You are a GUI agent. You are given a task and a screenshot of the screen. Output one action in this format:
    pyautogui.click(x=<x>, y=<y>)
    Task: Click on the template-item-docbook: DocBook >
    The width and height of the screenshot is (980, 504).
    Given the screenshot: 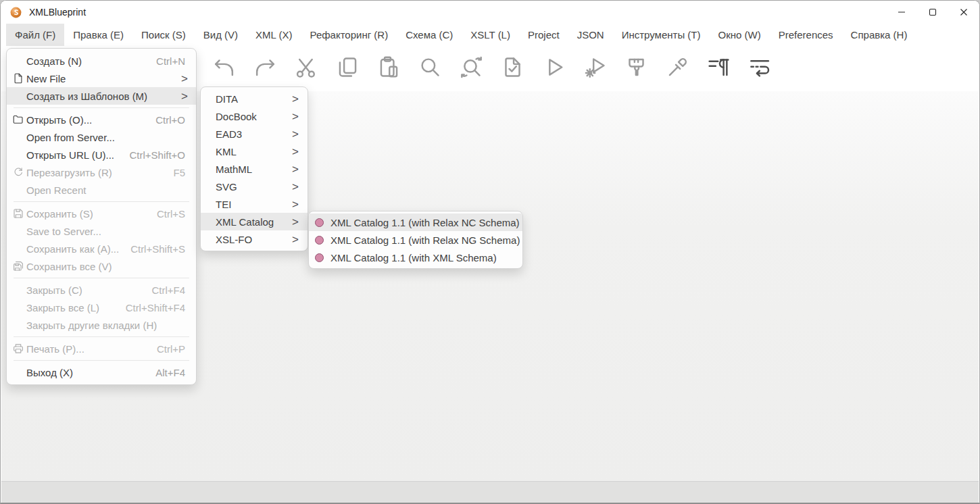 What is the action you would take?
    pyautogui.click(x=254, y=116)
    